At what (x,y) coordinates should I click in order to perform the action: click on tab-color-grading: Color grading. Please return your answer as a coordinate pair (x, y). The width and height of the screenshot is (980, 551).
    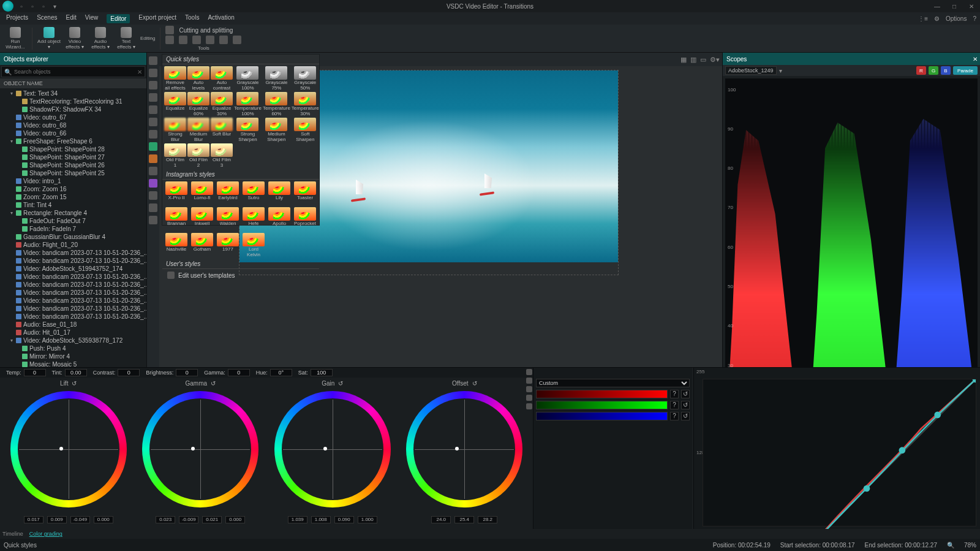
    Looking at the image, I should click on (46, 534).